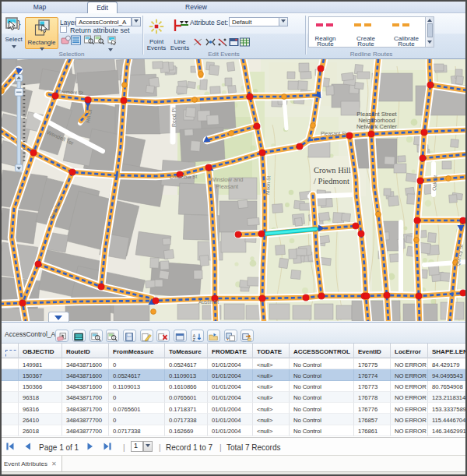 The image size is (467, 476). I want to click on svg-text: Reed Pl, so click(174, 117).